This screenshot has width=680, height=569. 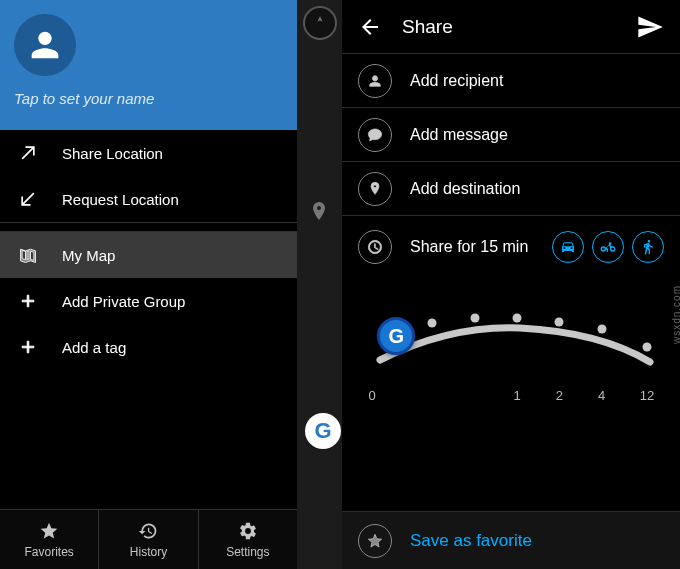 I want to click on mode-icons, so click(x=608, y=247).